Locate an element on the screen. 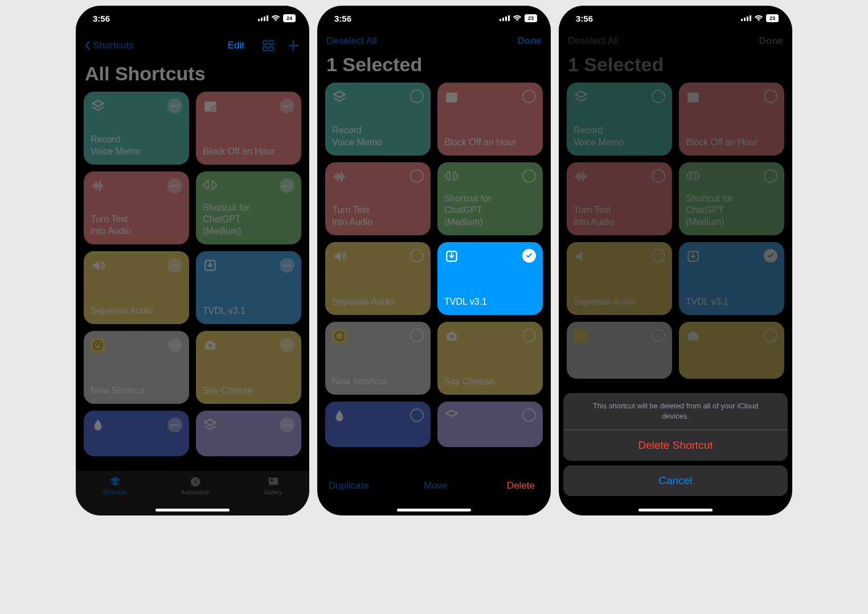 This screenshot has height=614, width=868. tile-turn-text-audio: ••• Turn Text Into Audio is located at coordinates (137, 208).